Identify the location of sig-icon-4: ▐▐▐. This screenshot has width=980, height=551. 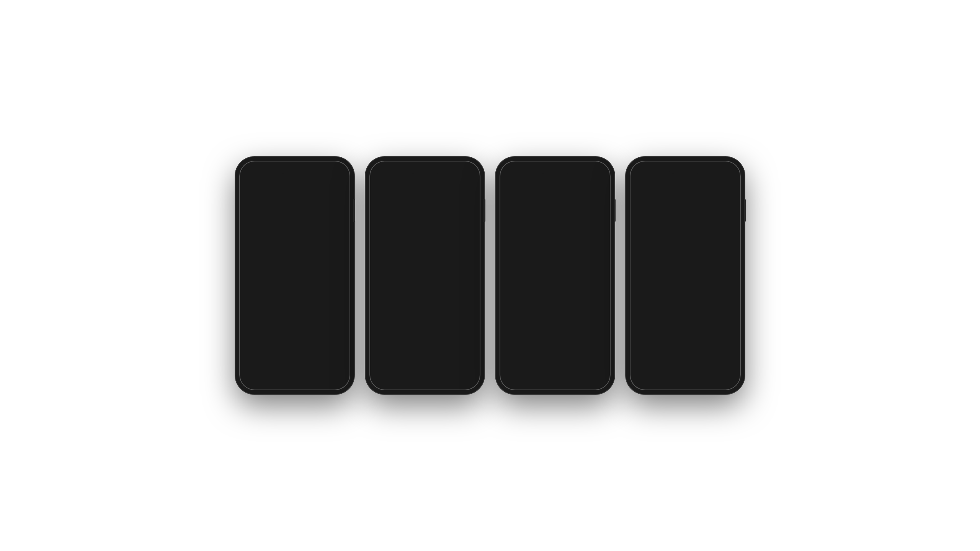
(719, 171).